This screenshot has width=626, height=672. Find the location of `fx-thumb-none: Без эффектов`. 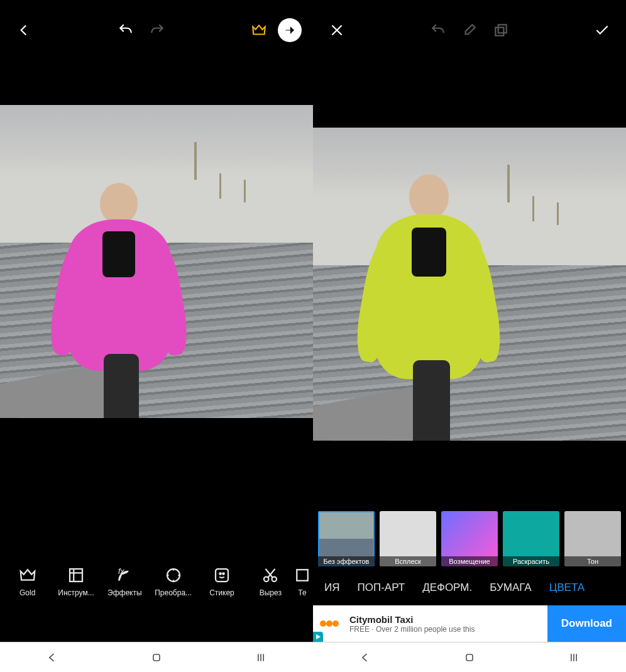

fx-thumb-none: Без эффектов is located at coordinates (346, 539).